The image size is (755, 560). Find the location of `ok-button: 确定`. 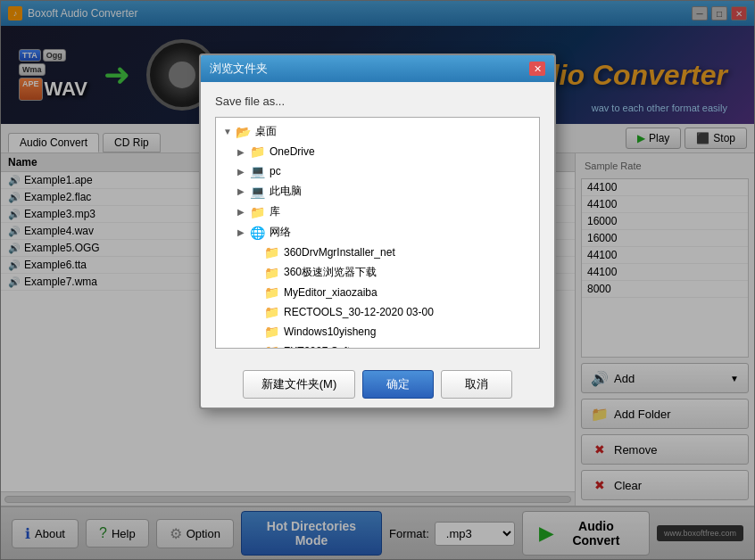

ok-button: 确定 is located at coordinates (398, 384).